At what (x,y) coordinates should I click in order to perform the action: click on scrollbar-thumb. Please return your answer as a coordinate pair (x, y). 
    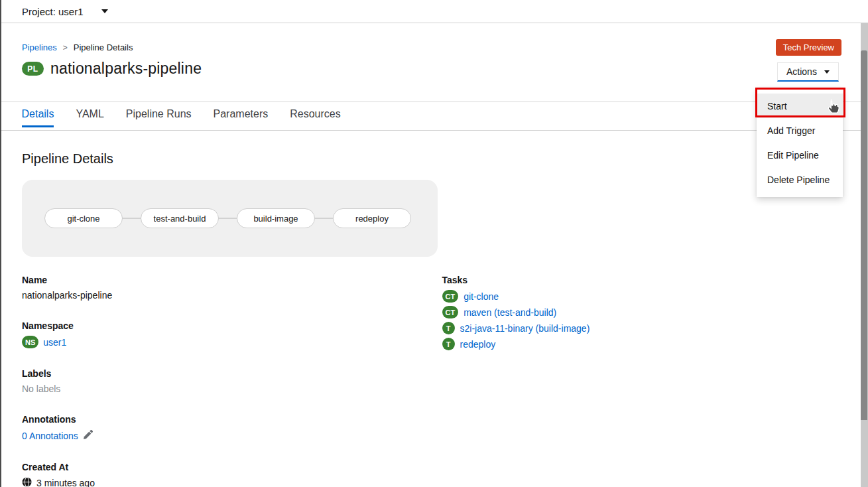
    Looking at the image, I should click on (864, 235).